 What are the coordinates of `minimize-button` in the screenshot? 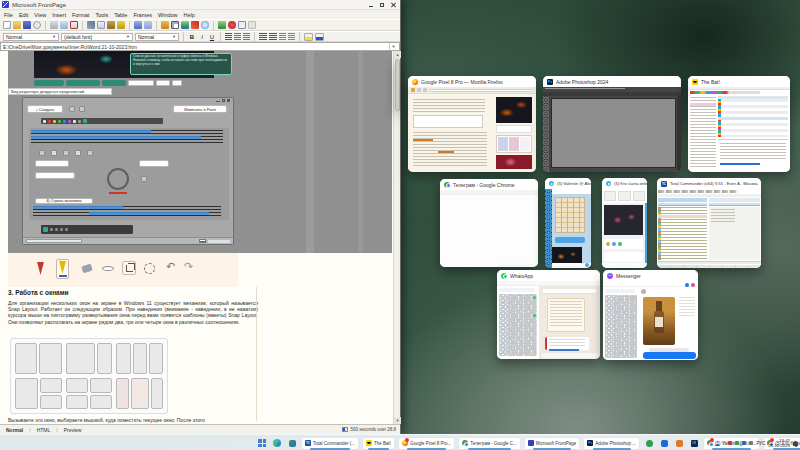 It's located at (371, 5).